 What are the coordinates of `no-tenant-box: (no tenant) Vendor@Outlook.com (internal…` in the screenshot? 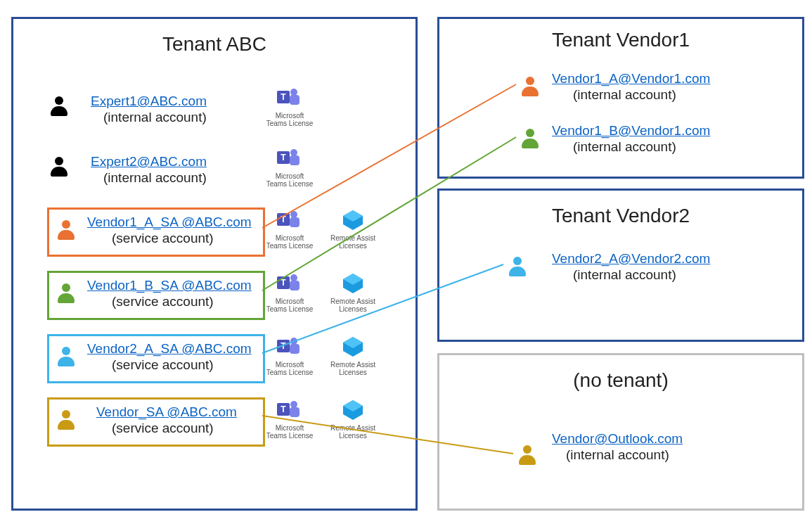 It's located at (621, 432).